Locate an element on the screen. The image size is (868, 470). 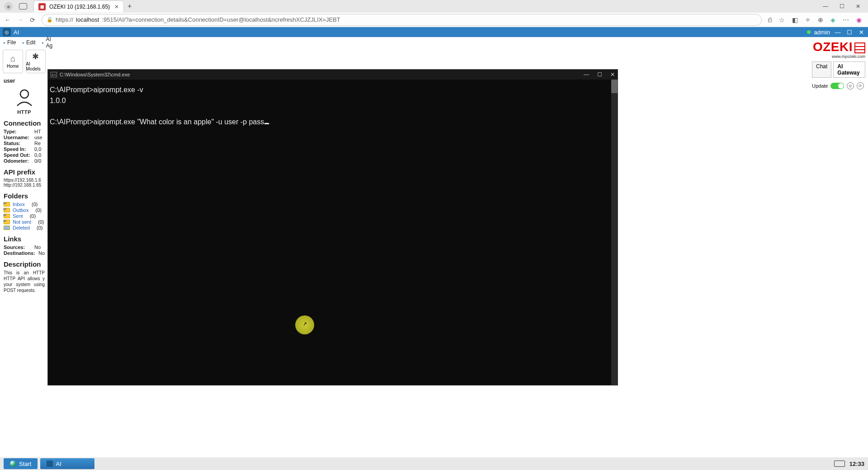
system-tray: 12:33 is located at coordinates (849, 464).